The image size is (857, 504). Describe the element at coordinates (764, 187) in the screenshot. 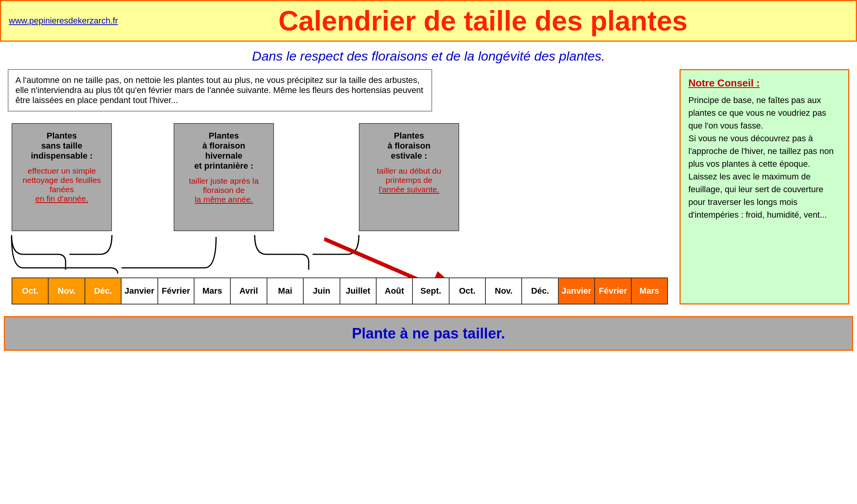

I see `advice-box: Notre Conseil : Principe de base, ne faî…` at that location.